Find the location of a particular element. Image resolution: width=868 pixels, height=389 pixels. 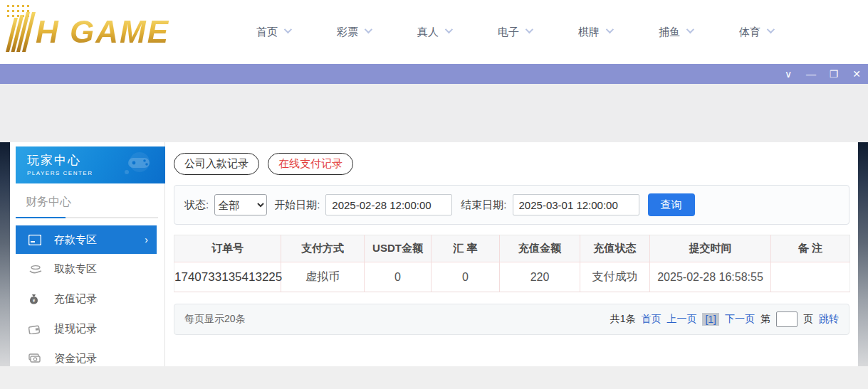

window-maximize-icon: ❐ is located at coordinates (834, 74).